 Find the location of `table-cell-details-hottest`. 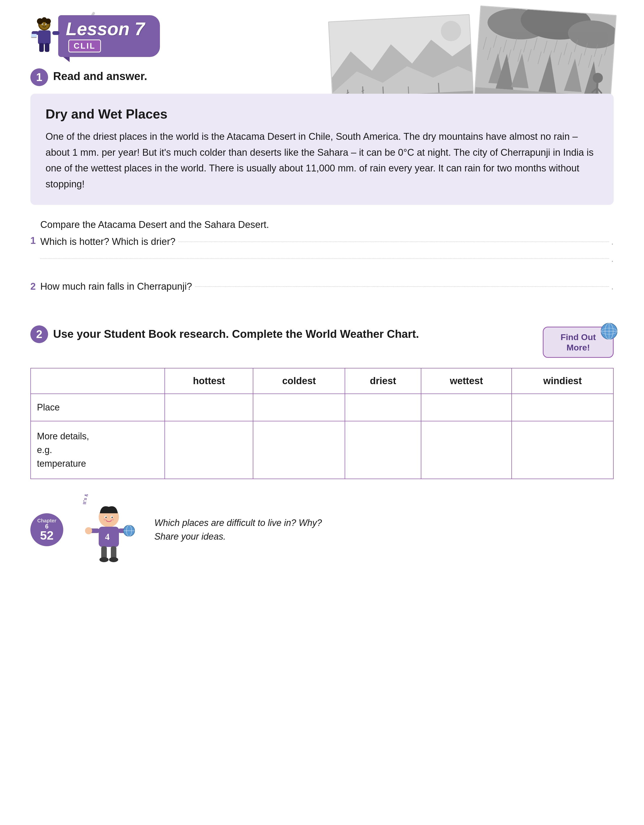

table-cell-details-hottest is located at coordinates (209, 450).